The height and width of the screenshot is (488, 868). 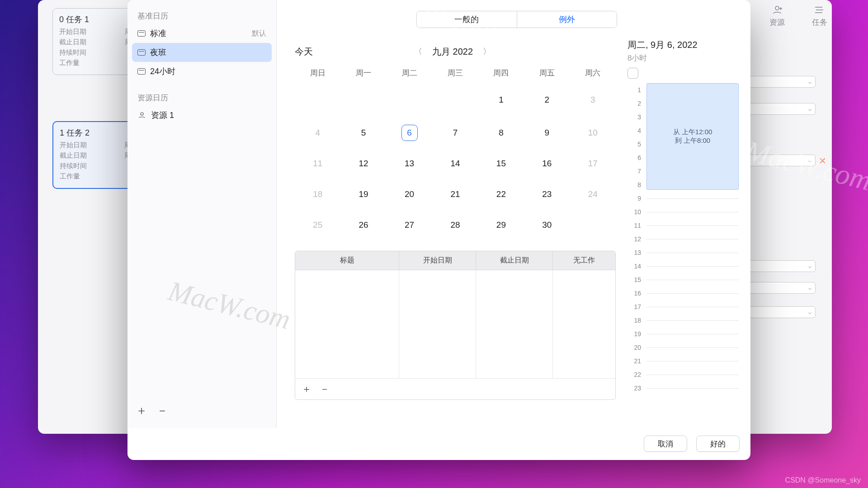 What do you see at coordinates (547, 194) in the screenshot?
I see `calendar-day: 23` at bounding box center [547, 194].